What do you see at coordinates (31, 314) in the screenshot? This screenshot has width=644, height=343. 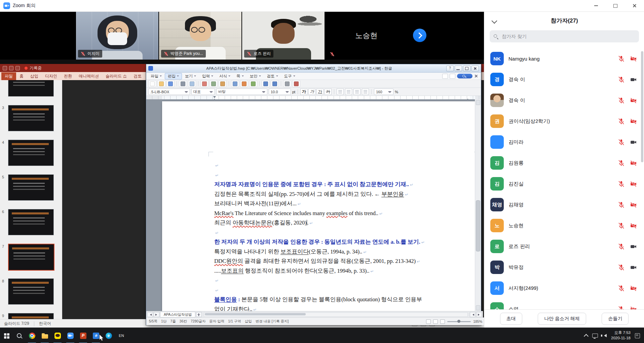 I see `slide-thumbnail: 9` at bounding box center [31, 314].